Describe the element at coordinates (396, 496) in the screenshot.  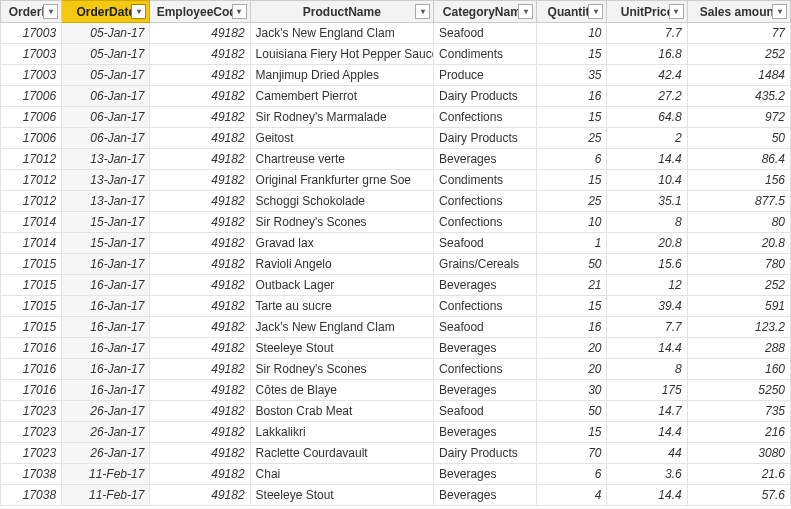
I see `table-row: 1703811-Feb-1749182Steeleye StoutBeverag…` at that location.